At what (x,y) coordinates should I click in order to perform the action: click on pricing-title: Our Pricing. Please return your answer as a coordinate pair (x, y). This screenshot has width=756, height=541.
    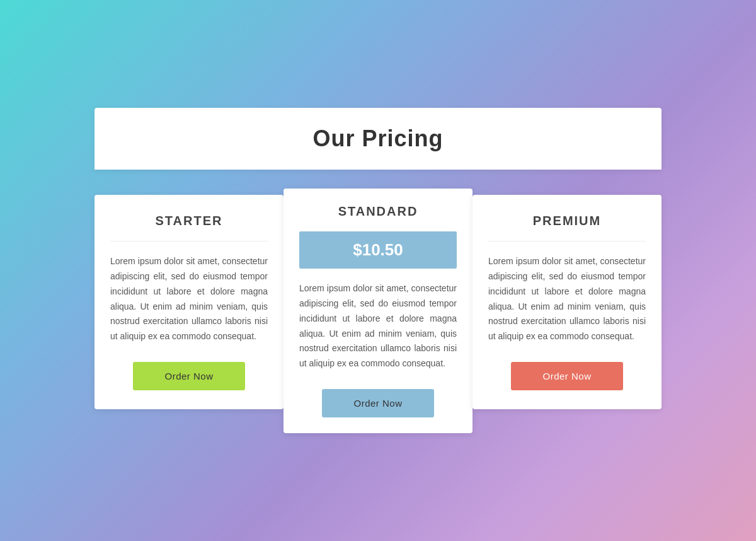
    Looking at the image, I should click on (378, 139).